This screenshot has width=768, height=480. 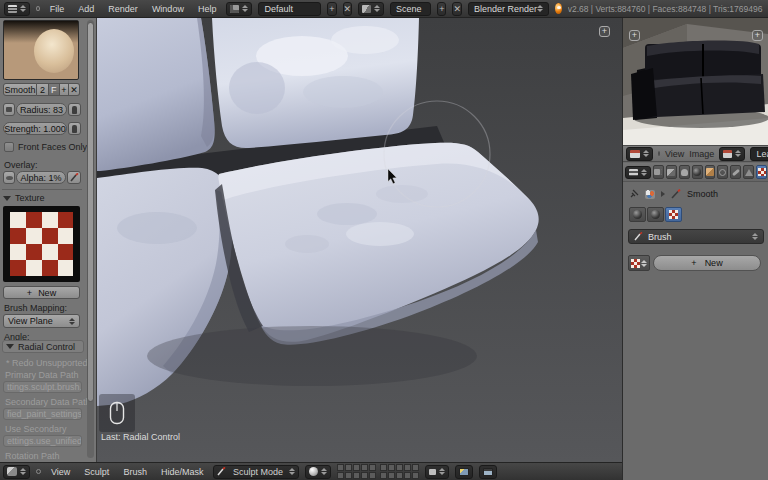 What do you see at coordinates (640, 154) in the screenshot?
I see `editor-type-selector-image` at bounding box center [640, 154].